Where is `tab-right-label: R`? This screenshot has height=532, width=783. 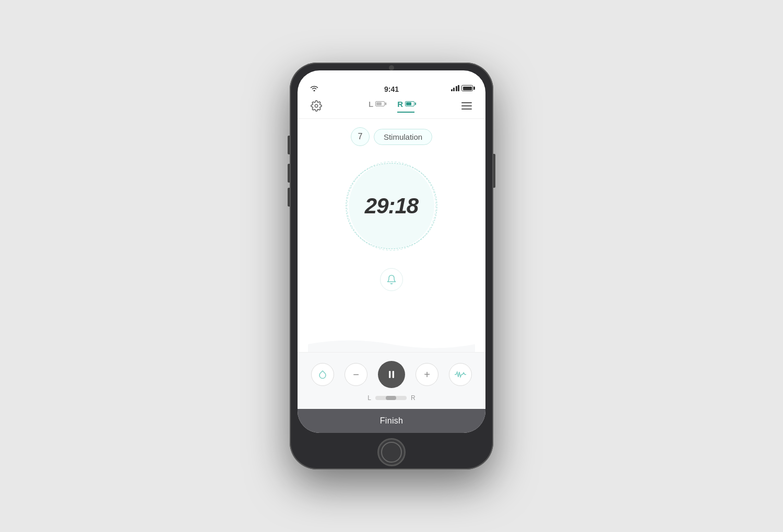 tab-right-label: R is located at coordinates (400, 104).